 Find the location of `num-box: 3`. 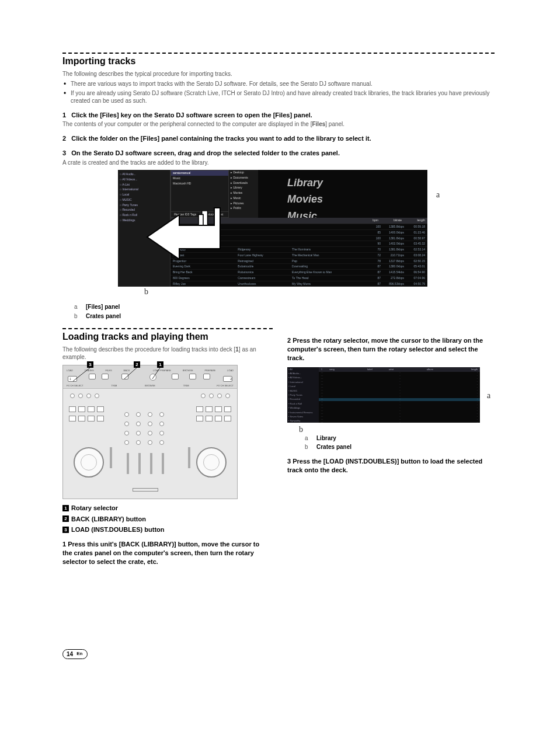

num-box: 3 is located at coordinates (65, 530).